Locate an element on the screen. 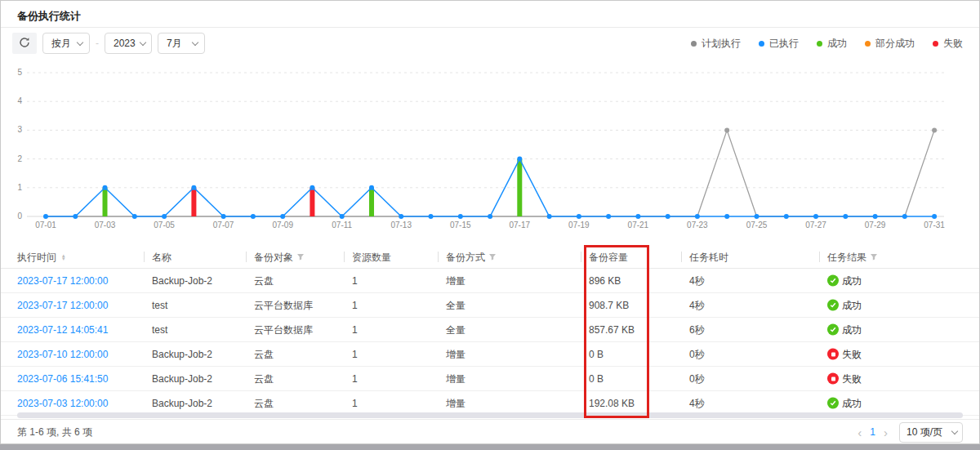 The image size is (980, 450). column-label: 备份对象 is located at coordinates (274, 256).